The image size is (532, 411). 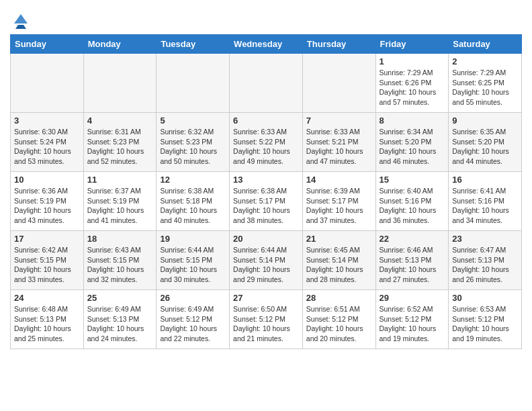 I want to click on calendar-day-cell: 24Sunrise: 6:48 AM Sunset: 5:13 PM Dayli…, so click(x=47, y=320).